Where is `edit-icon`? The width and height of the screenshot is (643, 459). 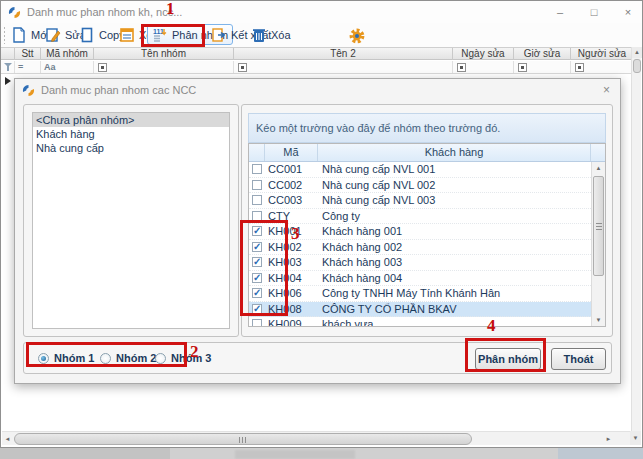
edit-icon is located at coordinates (53, 35).